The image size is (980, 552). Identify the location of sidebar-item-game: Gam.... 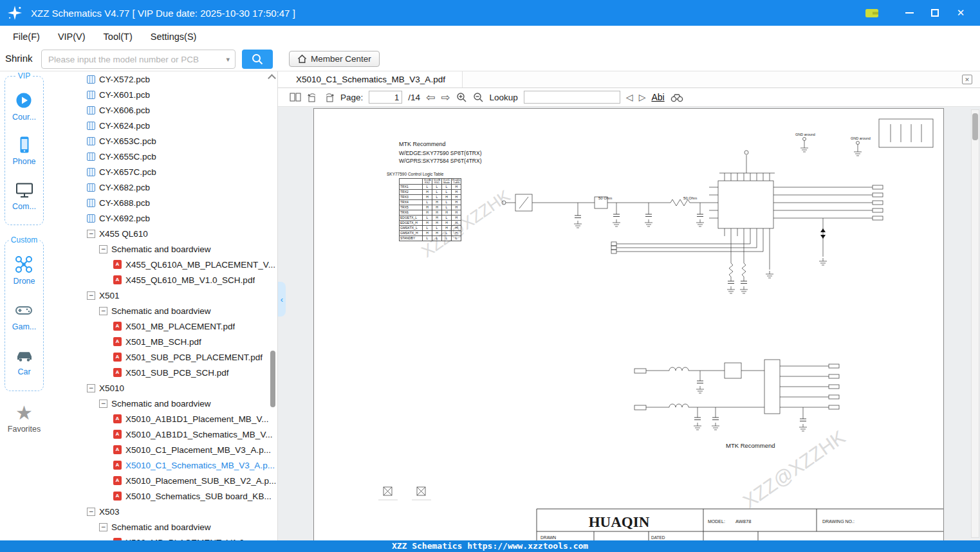
(24, 316).